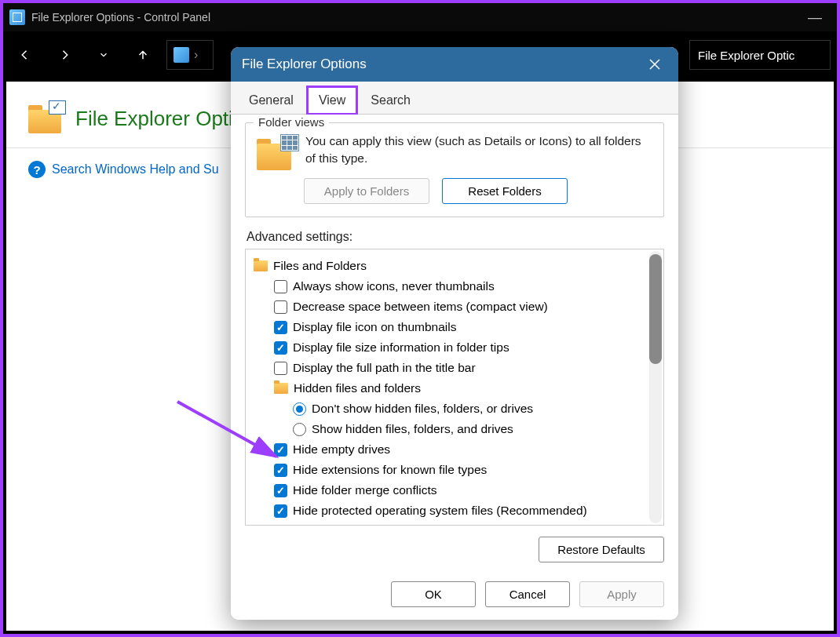 This screenshot has height=637, width=840. I want to click on dialog-titlebar: File Explorer Options, so click(455, 64).